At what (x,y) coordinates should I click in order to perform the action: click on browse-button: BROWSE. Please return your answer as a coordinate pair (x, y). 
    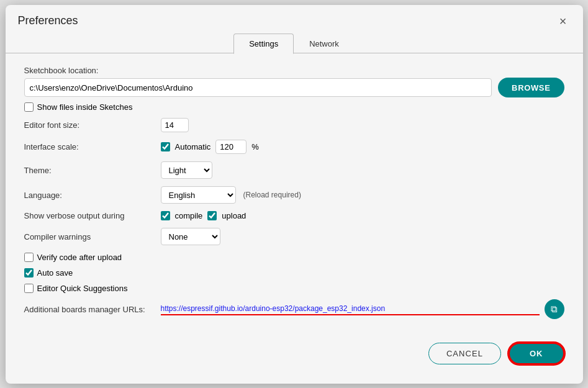
    Looking at the image, I should click on (531, 88).